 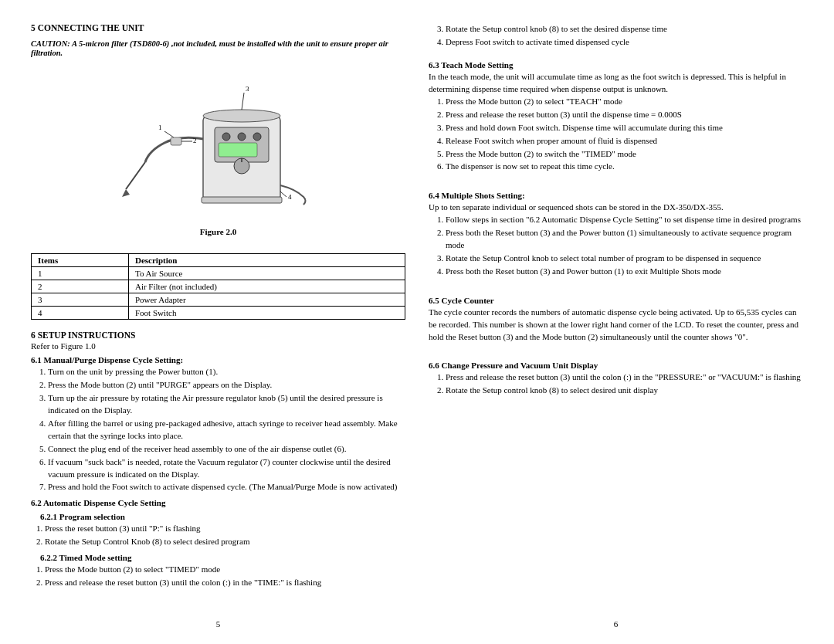 I want to click on sub63-title: 6.3 Teach Mode Setting, so click(x=616, y=65).